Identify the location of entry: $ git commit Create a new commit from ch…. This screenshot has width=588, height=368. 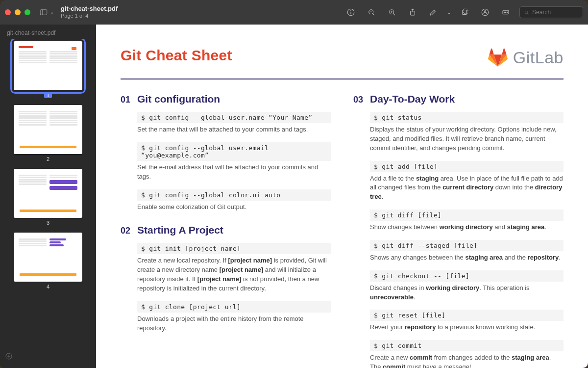
(459, 354).